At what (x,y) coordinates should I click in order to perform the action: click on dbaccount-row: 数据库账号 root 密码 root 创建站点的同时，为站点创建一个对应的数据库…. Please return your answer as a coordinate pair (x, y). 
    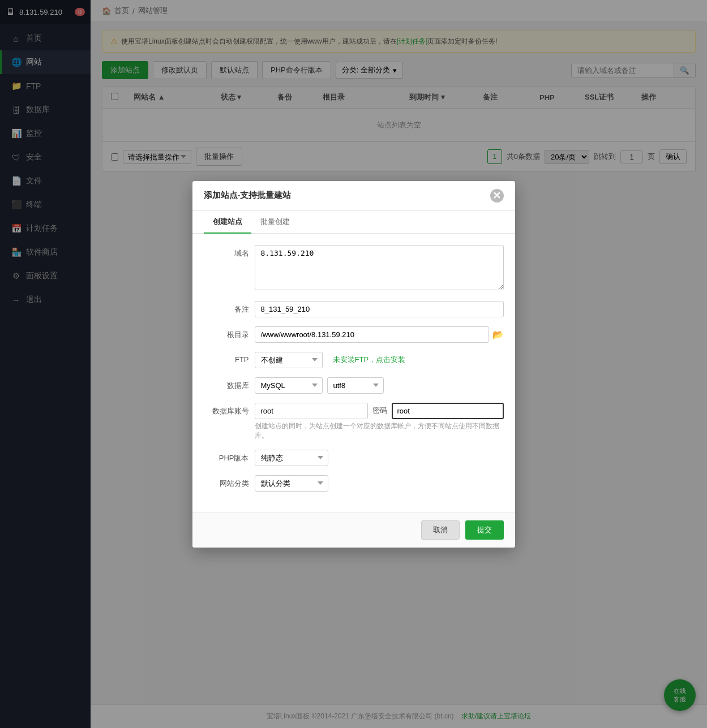
    Looking at the image, I should click on (354, 422).